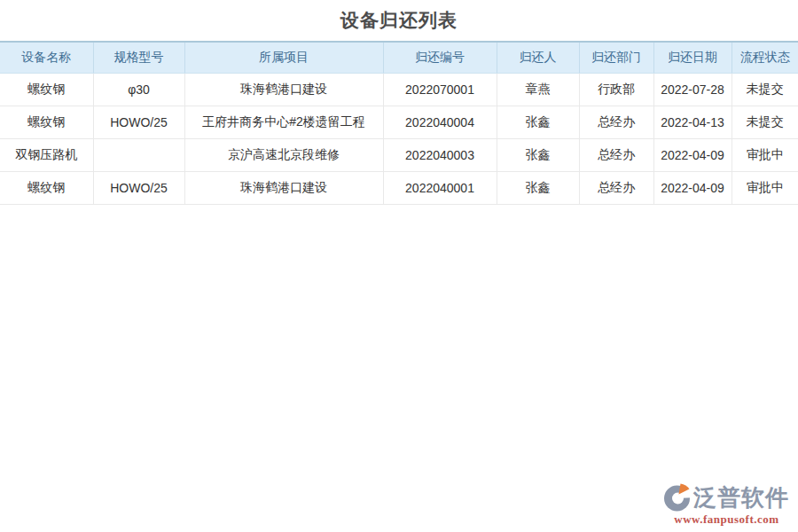 This screenshot has height=532, width=798. What do you see at coordinates (440, 156) in the screenshot?
I see `cell-return-no: 2022040003` at bounding box center [440, 156].